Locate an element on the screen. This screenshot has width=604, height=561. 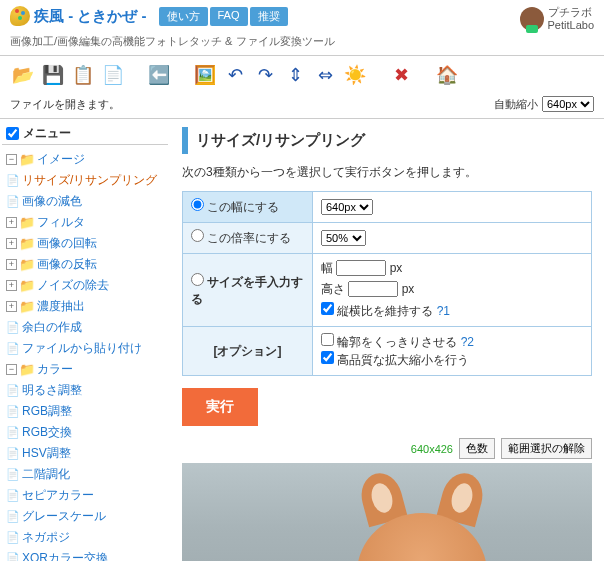
radio-manual is located at coordinates (198, 280).